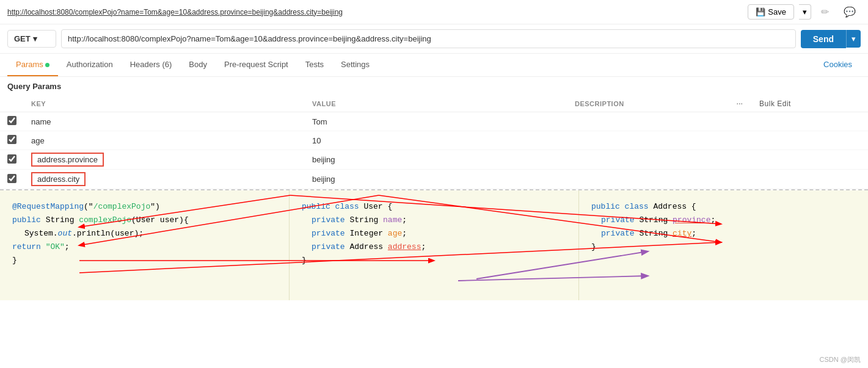 Image resolution: width=868 pixels, height=368 pixels. Describe the element at coordinates (198, 65) in the screenshot. I see `tab-body: Body` at that location.